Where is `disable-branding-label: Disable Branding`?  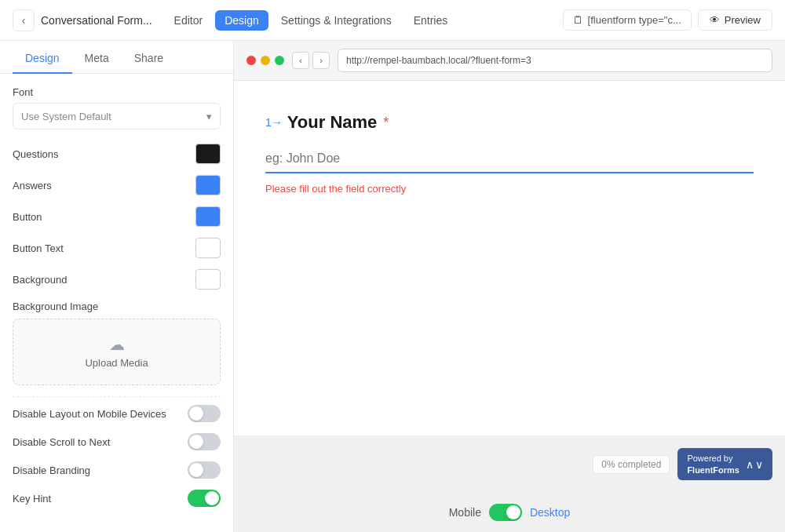 disable-branding-label: Disable Branding is located at coordinates (52, 471).